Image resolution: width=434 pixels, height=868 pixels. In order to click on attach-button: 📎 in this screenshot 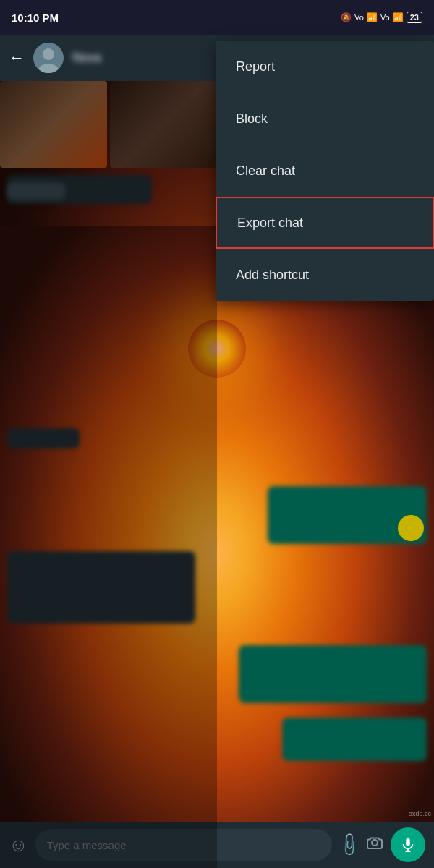, I will do `click(349, 845)`.